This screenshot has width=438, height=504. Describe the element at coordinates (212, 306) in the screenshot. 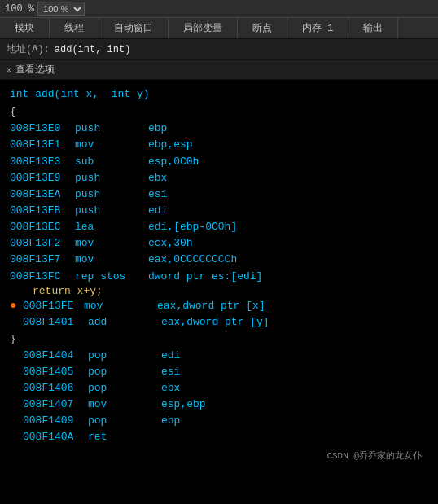

I see `bp-operand: eax,dword ptr [x]` at that location.